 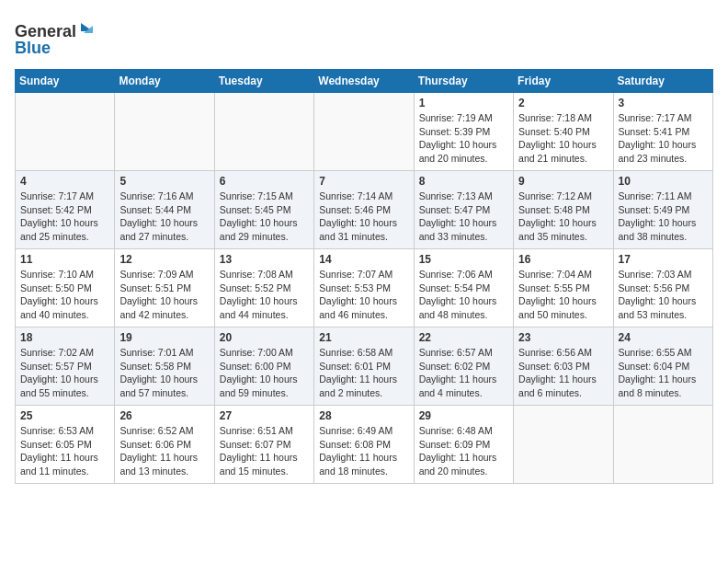 What do you see at coordinates (264, 366) in the screenshot?
I see `calendar-day-20: 20Sunrise: 7:00 AM Sunset: 6:00 PM Dayli…` at bounding box center [264, 366].